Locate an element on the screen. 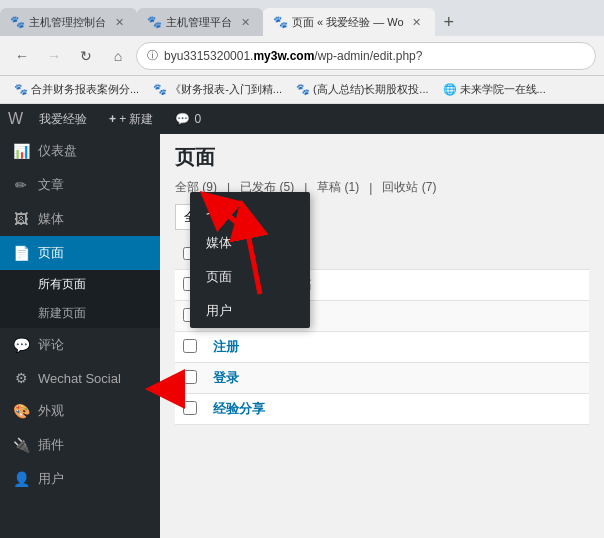 This screenshot has height=538, width=604. row4-checkbox is located at coordinates (190, 377).